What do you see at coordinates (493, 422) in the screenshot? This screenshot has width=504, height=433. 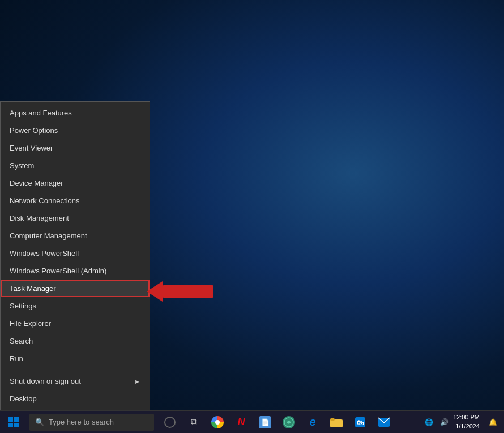 I see `notification-tray-icon: 🔔` at bounding box center [493, 422].